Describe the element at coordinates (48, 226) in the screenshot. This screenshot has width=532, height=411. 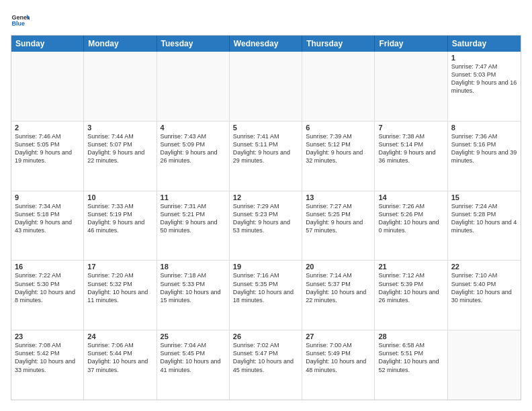
I see `calendar-cell: 9Sunrise: 7:34 AM Sunset: 5:18 PM Daylig…` at that location.